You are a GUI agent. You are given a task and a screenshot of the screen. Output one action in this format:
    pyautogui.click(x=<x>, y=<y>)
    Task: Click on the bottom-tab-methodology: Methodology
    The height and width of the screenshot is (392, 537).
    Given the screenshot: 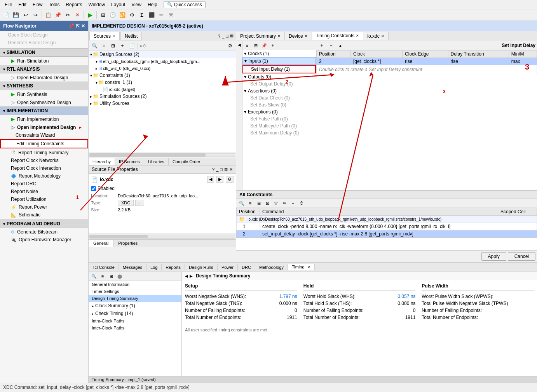 What is the action you would take?
    pyautogui.click(x=272, y=267)
    